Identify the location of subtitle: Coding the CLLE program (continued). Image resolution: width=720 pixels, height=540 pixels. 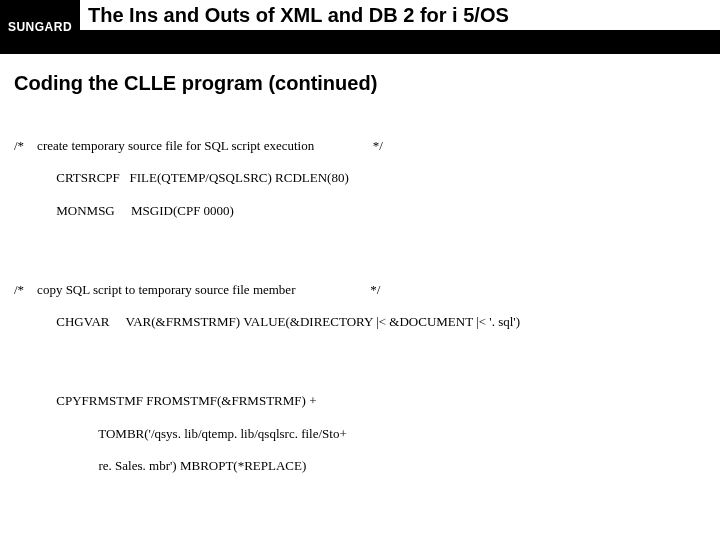
(360, 80).